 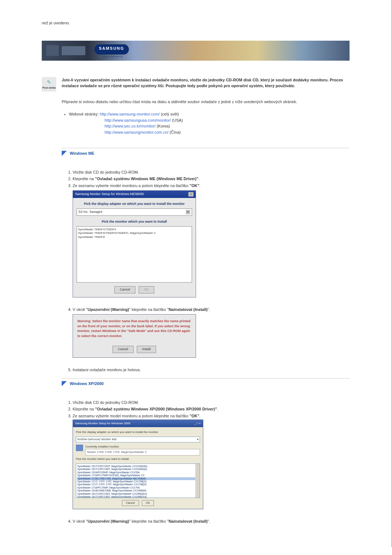 What do you see at coordinates (82, 153) in the screenshot?
I see `section-me-label: Windows ME` at bounding box center [82, 153].